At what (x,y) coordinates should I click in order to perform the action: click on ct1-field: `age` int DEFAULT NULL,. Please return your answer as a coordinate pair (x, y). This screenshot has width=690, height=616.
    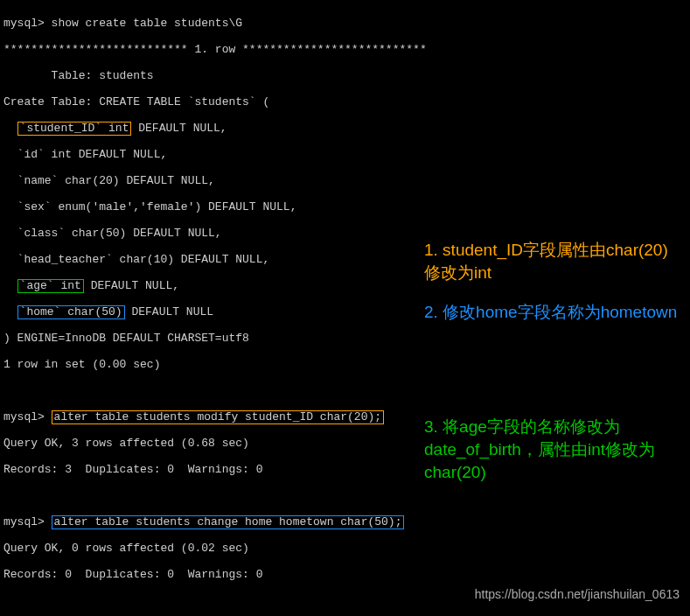
    Looking at the image, I should click on (345, 285).